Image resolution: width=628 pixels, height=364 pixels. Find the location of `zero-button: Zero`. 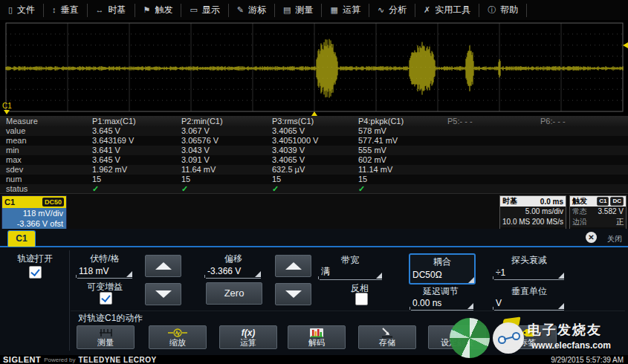

zero-button: Zero is located at coordinates (234, 293).